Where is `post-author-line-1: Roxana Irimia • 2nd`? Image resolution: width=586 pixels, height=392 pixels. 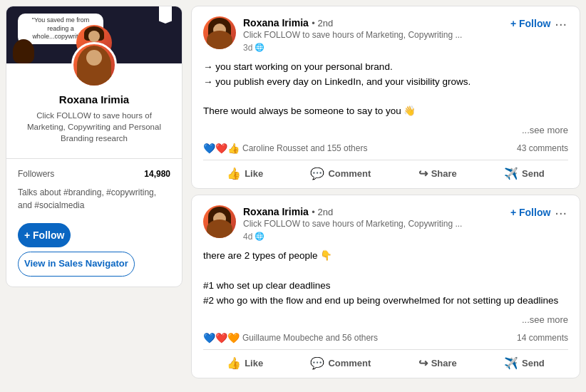 post-author-line-1: Roxana Irimia • 2nd is located at coordinates (352, 23).